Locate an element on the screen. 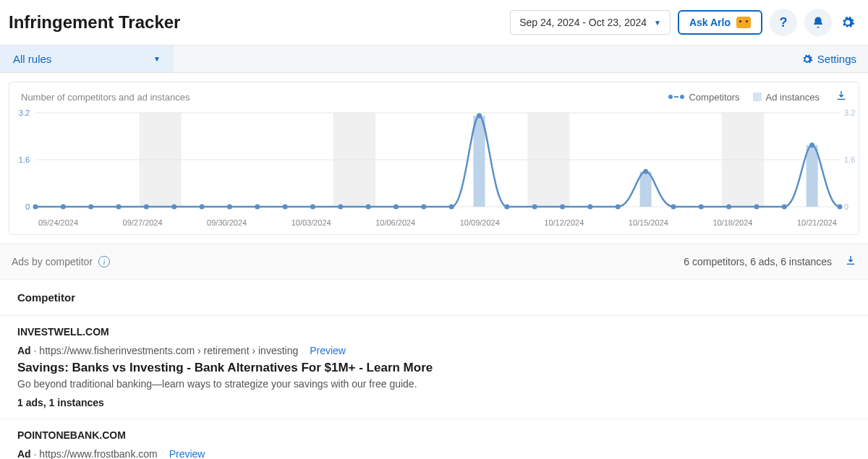  settings-link: Settings is located at coordinates (829, 59).